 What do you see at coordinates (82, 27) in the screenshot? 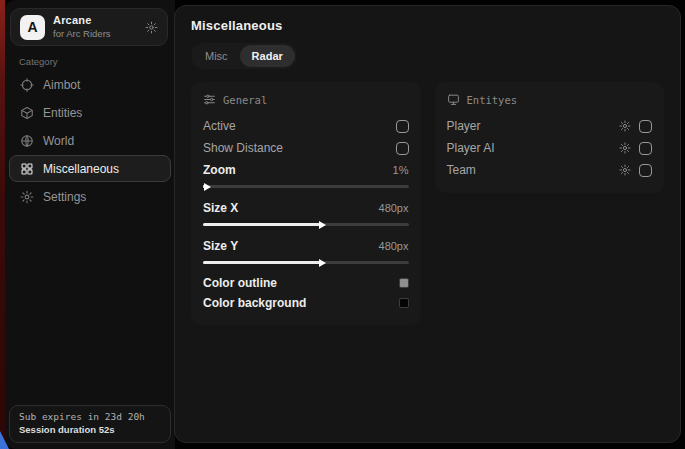
I see `app-title-block: Arcane for Arc Riders` at bounding box center [82, 27].